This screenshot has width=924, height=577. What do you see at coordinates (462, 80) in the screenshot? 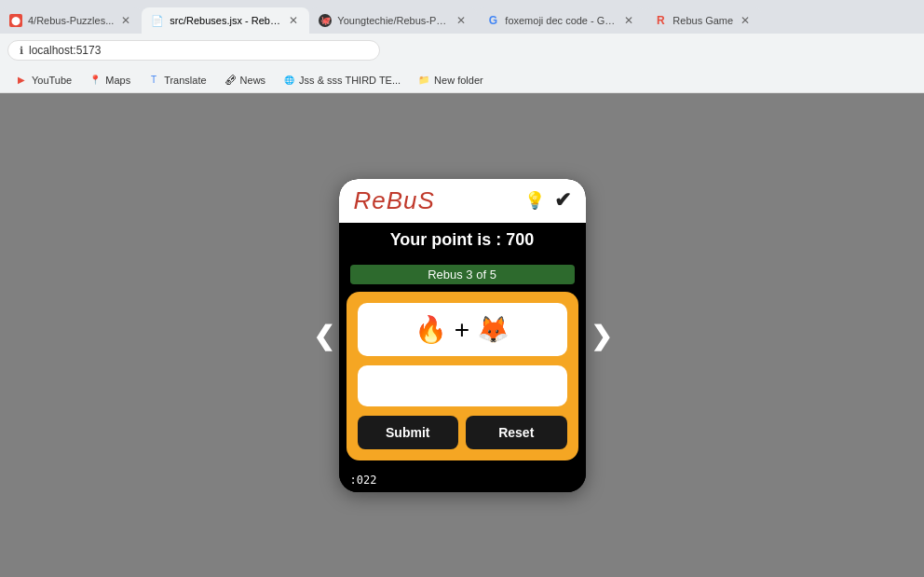
I see `bookmarks-bar: ▶ YouTube 📍 Maps T Translate 🗞 News 🌐 Js…` at bounding box center [462, 80].